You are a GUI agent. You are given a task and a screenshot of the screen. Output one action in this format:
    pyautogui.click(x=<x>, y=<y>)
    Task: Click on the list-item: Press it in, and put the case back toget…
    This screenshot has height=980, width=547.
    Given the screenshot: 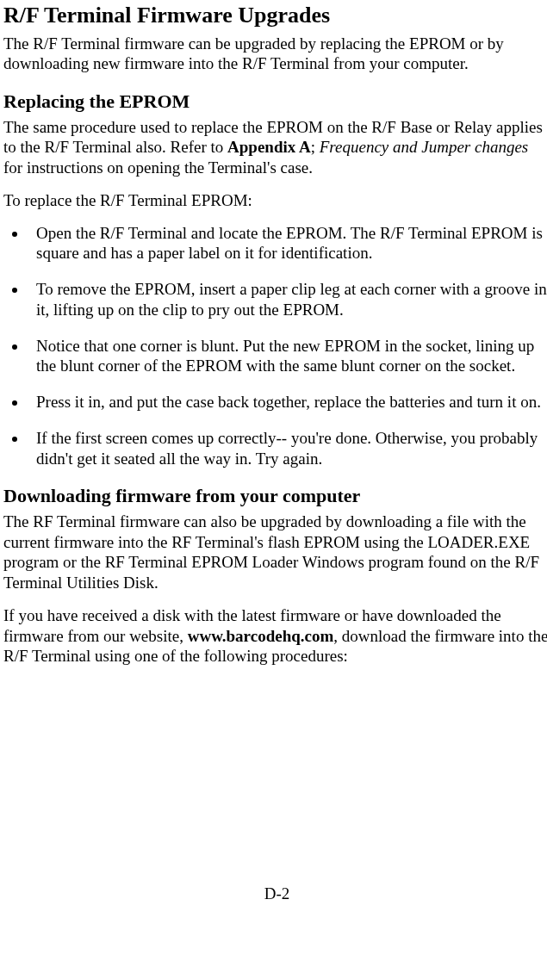 What is the action you would take?
    pyautogui.click(x=288, y=402)
    